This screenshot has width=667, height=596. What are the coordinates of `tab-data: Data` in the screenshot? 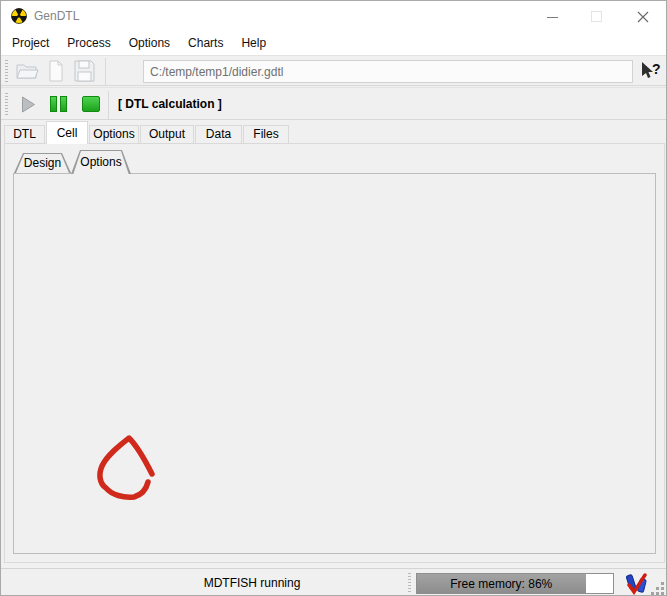 It's located at (218, 134).